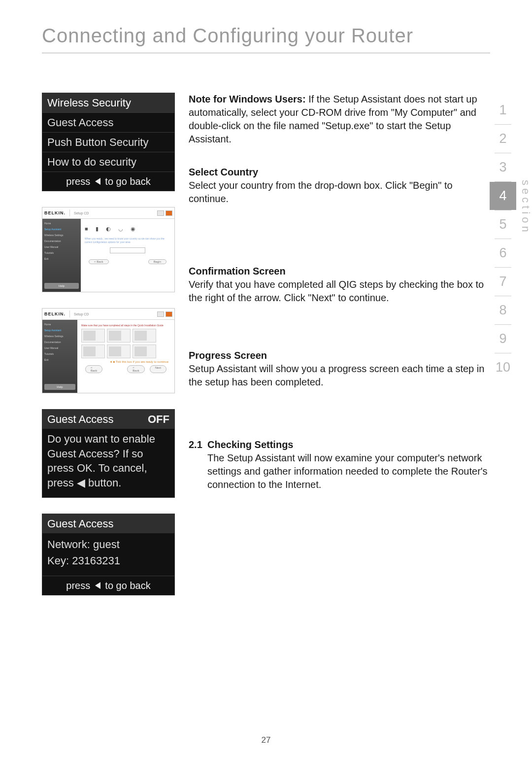 This screenshot has width=532, height=760. Describe the element at coordinates (348, 471) in the screenshot. I see `checking-settings-body: The Setup Assistant will now examine you…` at that location.